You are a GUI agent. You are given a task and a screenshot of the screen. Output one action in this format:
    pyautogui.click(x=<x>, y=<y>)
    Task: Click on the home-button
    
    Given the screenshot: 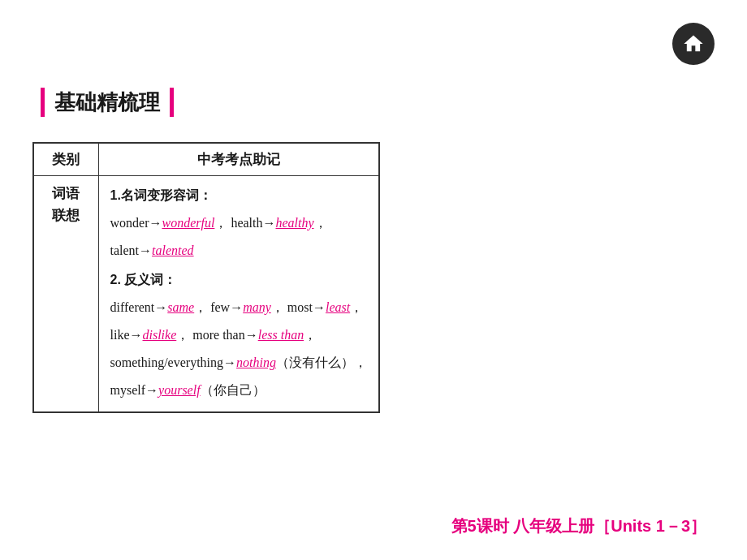 What is the action you would take?
    pyautogui.click(x=693, y=44)
    